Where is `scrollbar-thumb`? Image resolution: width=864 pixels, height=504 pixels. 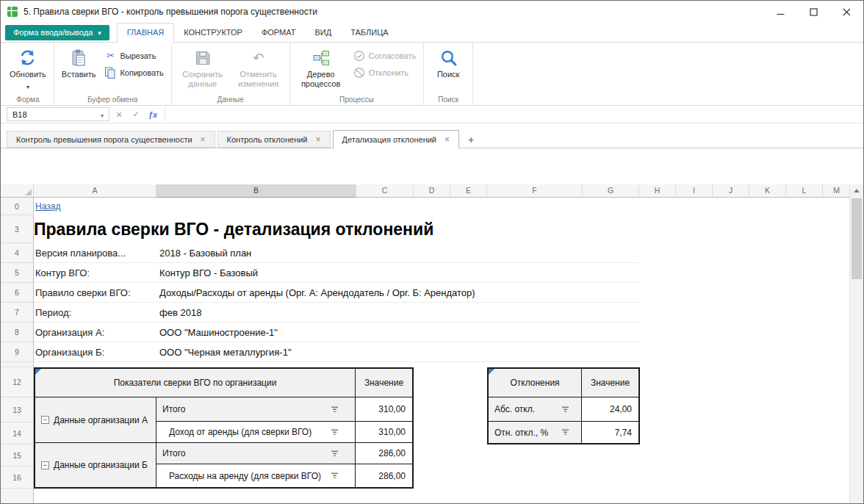
scrollbar-thumb is located at coordinates (857, 239).